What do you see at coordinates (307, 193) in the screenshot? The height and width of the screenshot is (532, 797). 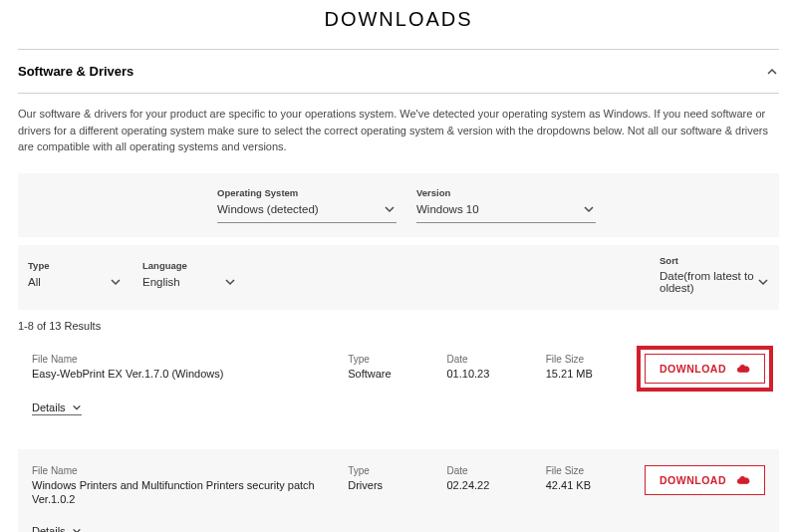 I see `os-label: Operating System` at bounding box center [307, 193].